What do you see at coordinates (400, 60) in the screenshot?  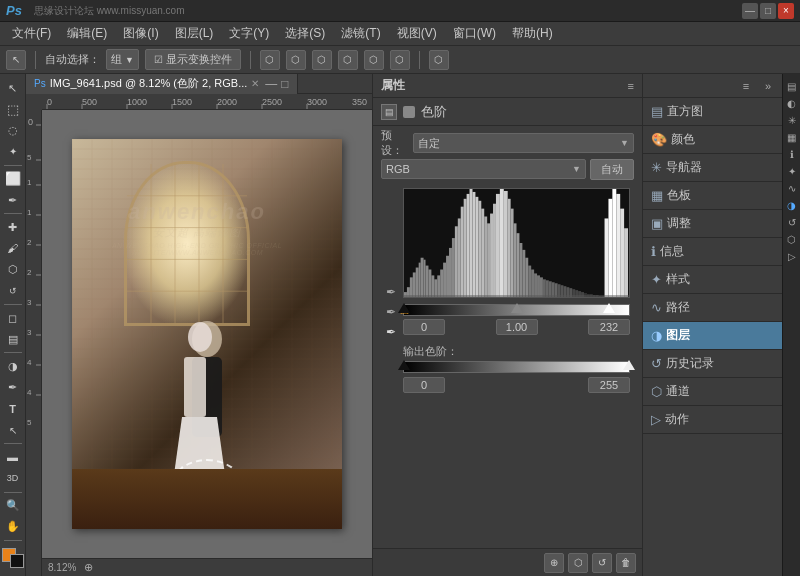 I see `align-bottom-icon: ⬡` at bounding box center [400, 60].